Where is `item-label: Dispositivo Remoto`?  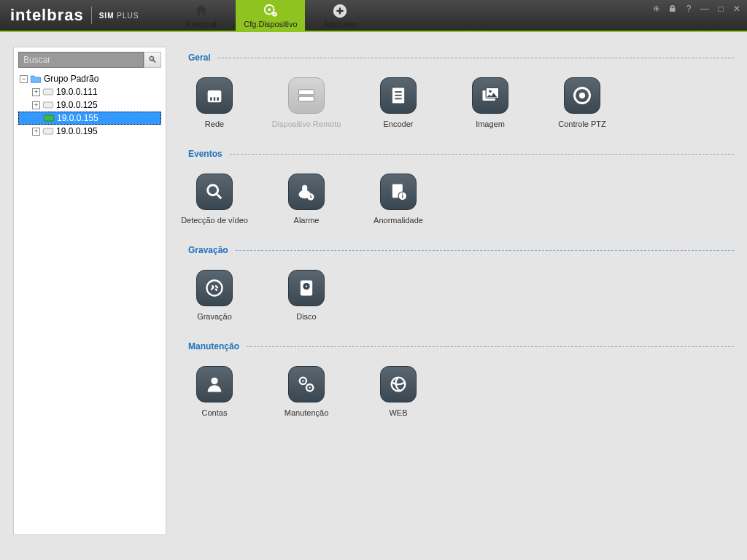 item-label: Dispositivo Remoto is located at coordinates (306, 124).